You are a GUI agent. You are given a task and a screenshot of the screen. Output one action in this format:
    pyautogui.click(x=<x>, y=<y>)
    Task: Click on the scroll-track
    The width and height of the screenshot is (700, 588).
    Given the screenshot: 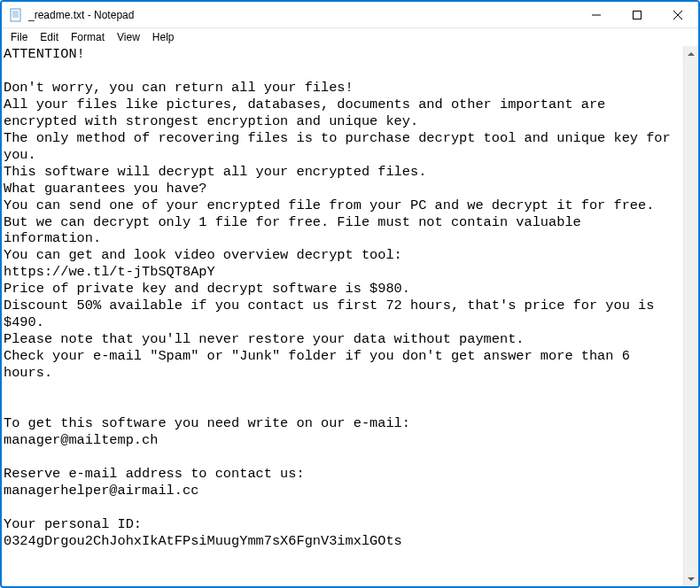 What is the action you would take?
    pyautogui.click(x=691, y=316)
    